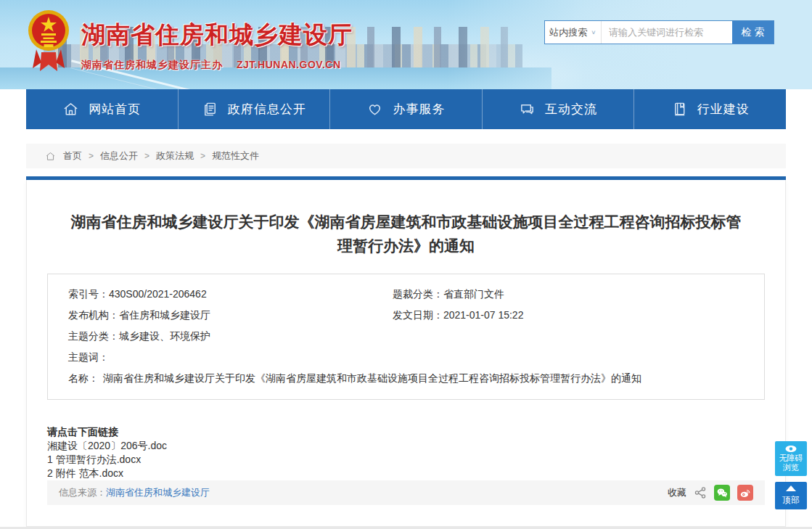 This screenshot has height=529, width=812. I want to click on share-nodes-icon, so click(700, 493).